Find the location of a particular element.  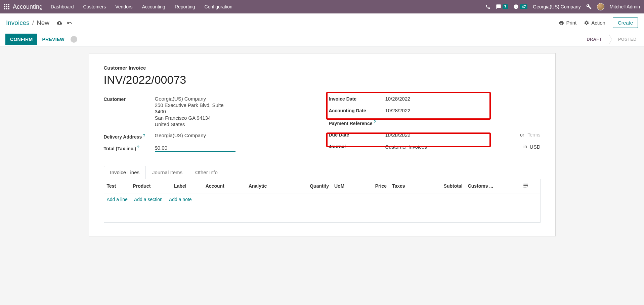

breadcrumb-root: Invoices is located at coordinates (18, 23).